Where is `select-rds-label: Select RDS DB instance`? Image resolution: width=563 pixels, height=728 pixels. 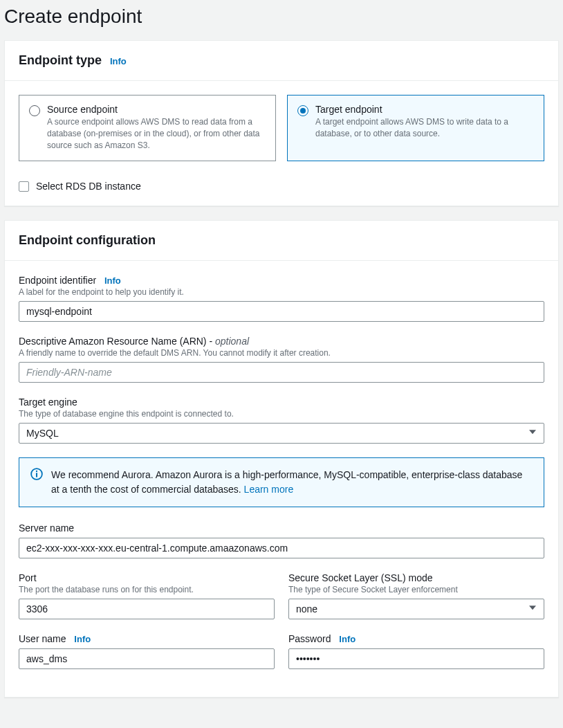
select-rds-label: Select RDS DB instance is located at coordinates (89, 186).